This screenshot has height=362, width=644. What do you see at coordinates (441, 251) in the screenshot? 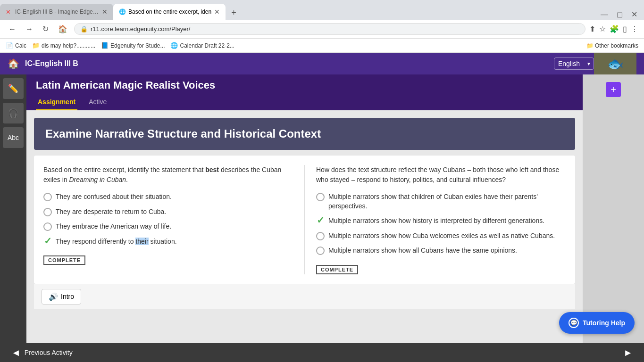
I see `q2-option-4: Multiple narrators show how all Cubans h…` at bounding box center [441, 251].